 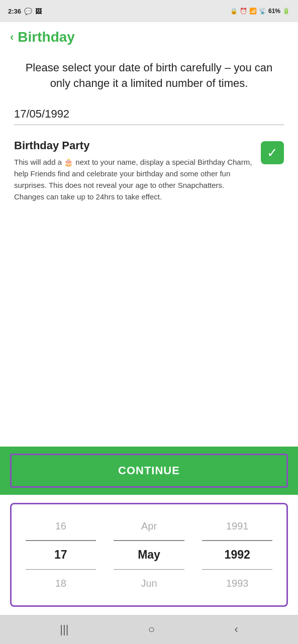 What do you see at coordinates (149, 117) in the screenshot?
I see `date-input: 17/05/1992` at bounding box center [149, 117].